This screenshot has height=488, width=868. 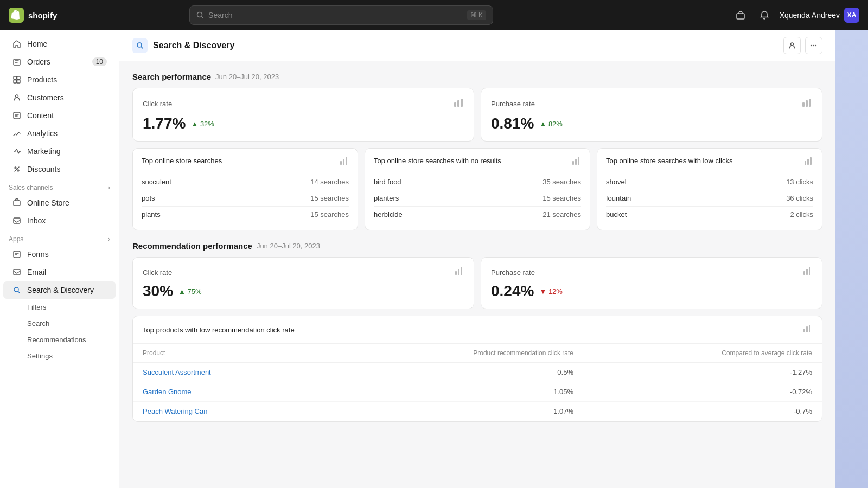 I want to click on search-discovery-icon, so click(x=17, y=290).